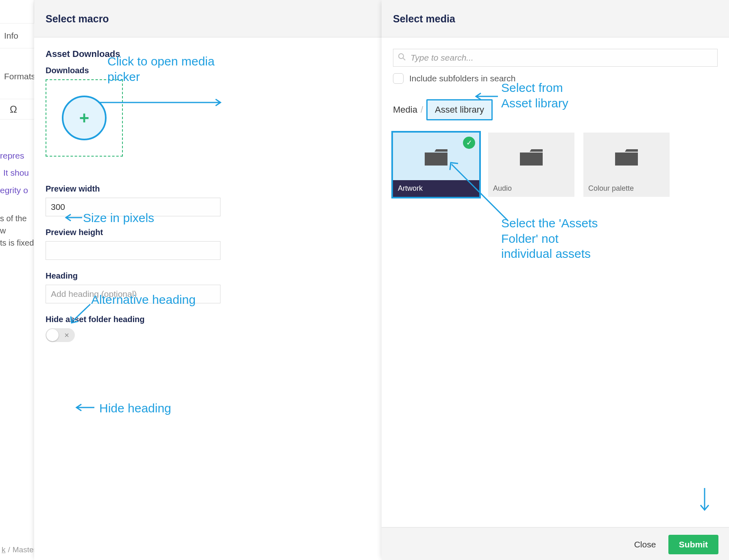 The image size is (729, 560). Describe the element at coordinates (17, 36) in the screenshot. I see `bg-tab-info: Info` at that location.